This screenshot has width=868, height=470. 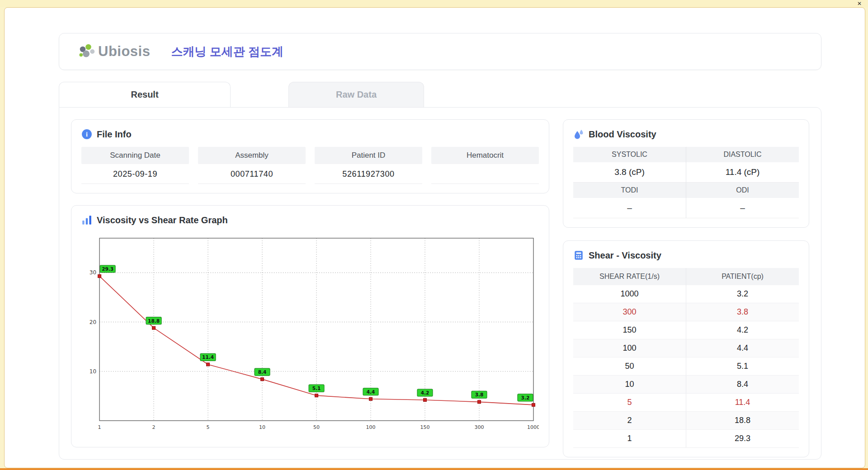 What do you see at coordinates (686, 294) in the screenshot?
I see `shear-table-row: 10003.2` at bounding box center [686, 294].